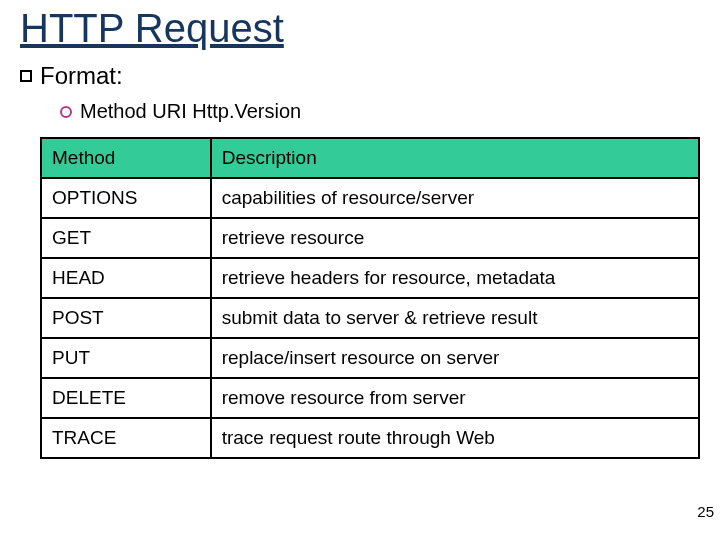  What do you see at coordinates (126, 318) in the screenshot?
I see `cell-method: POST` at bounding box center [126, 318].